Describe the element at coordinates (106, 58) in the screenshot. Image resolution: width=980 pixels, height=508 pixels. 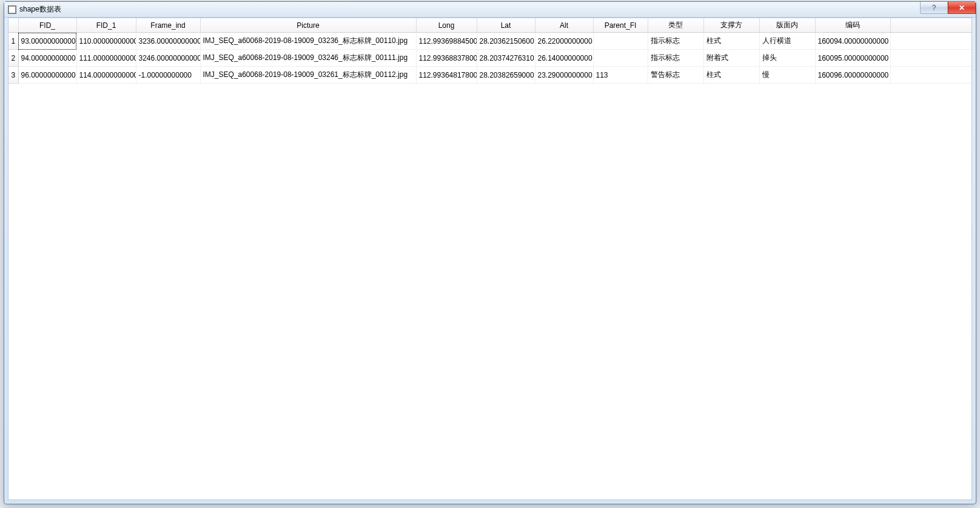
I see `cell-fid1: 111.00000000000` at that location.